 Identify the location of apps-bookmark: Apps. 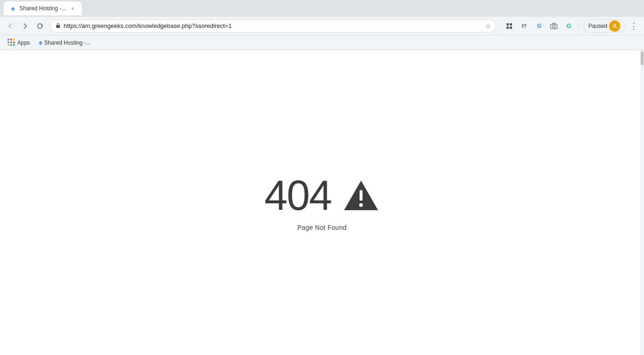
(19, 43).